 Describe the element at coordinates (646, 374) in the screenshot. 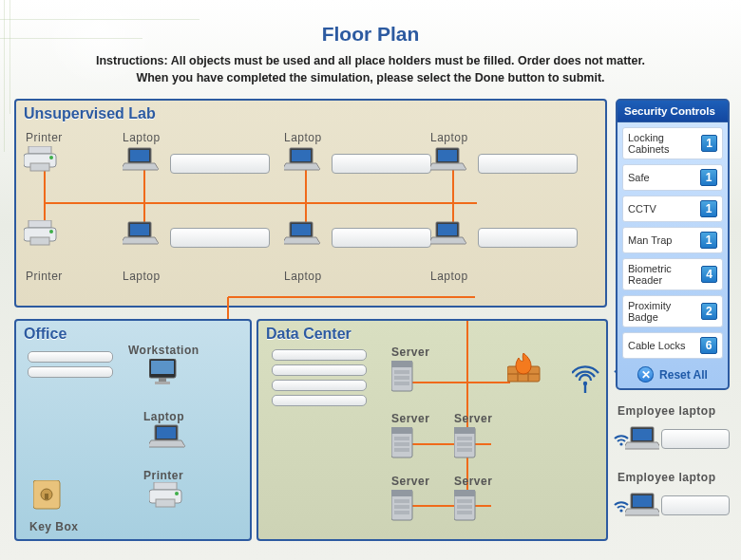

I see `close-icon: ✕` at that location.